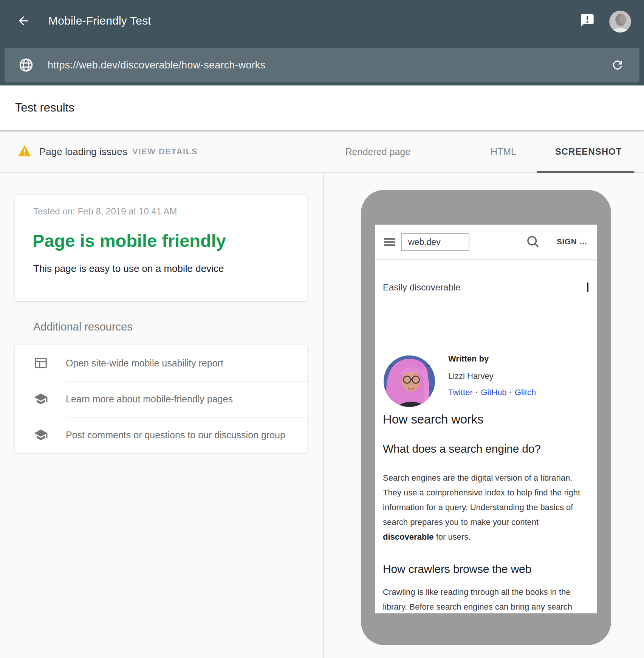 This screenshot has width=644, height=658. Describe the element at coordinates (462, 449) in the screenshot. I see `section-heading-1: What does a search engine do?` at that location.